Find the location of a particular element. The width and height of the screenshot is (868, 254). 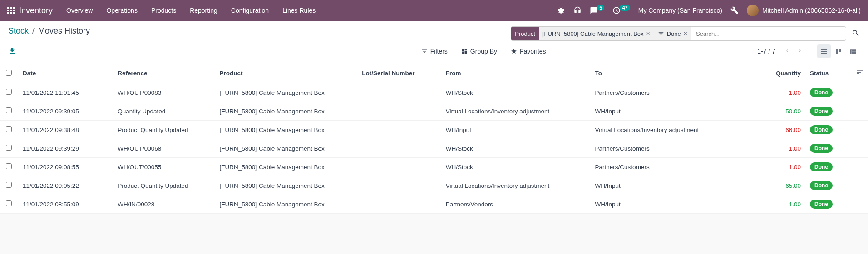

cell-to: WH/Input is located at coordinates (678, 186).